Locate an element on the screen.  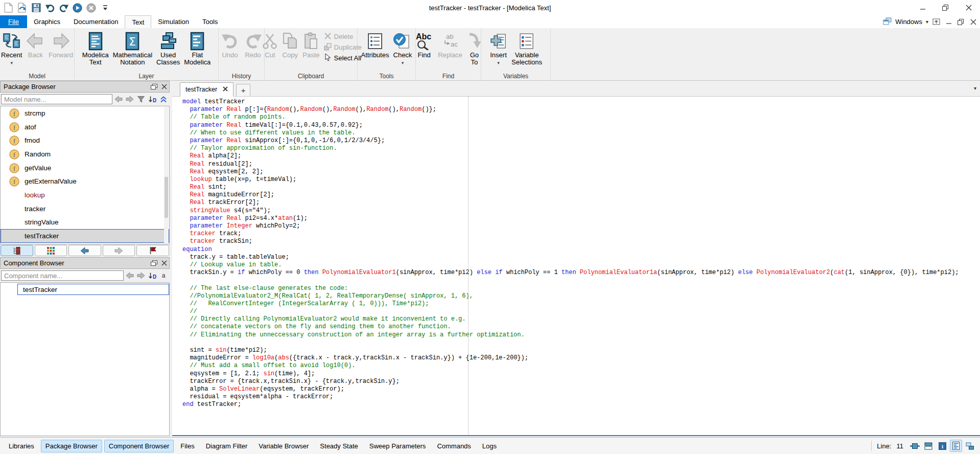
diagram-view-icon is located at coordinates (970, 446).